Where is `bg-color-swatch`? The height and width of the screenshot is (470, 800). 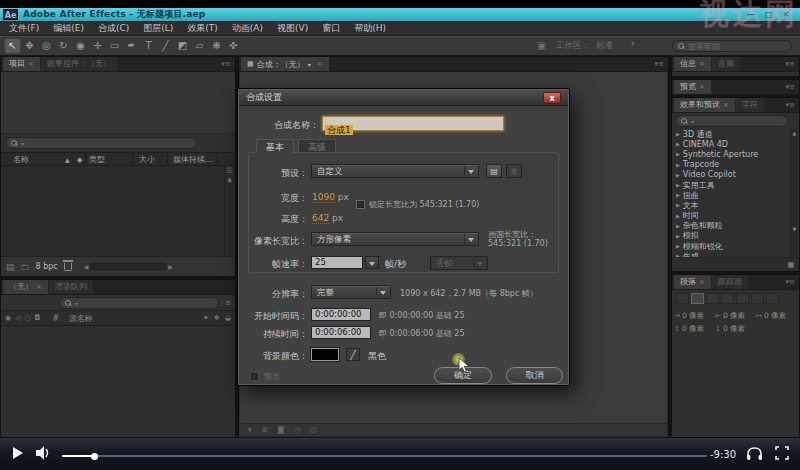 bg-color-swatch is located at coordinates (325, 354).